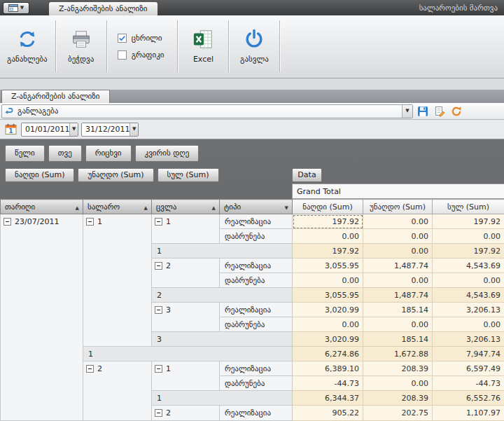 This screenshot has height=421, width=504. What do you see at coordinates (407, 111) in the screenshot?
I see `layout-combo-dropdown: ▼` at bounding box center [407, 111].